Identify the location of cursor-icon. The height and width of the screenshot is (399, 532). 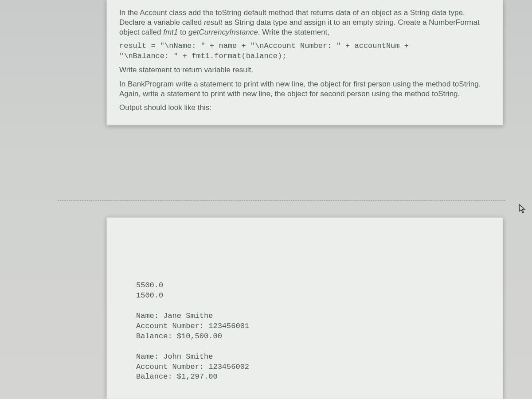
(523, 209).